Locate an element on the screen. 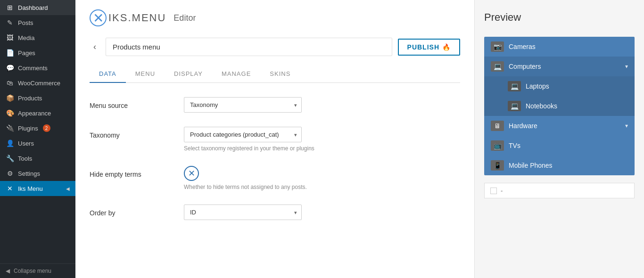  notebooks-label: Notebooks is located at coordinates (541, 106).